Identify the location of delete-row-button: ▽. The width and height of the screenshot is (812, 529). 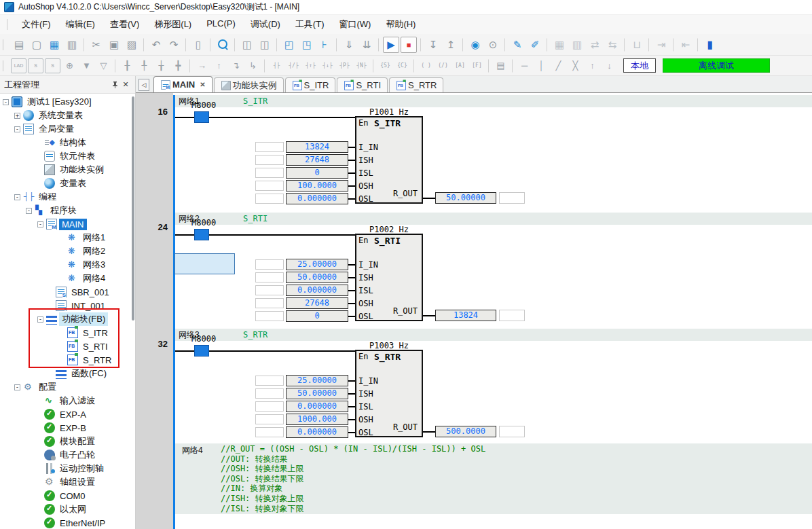
(103, 66).